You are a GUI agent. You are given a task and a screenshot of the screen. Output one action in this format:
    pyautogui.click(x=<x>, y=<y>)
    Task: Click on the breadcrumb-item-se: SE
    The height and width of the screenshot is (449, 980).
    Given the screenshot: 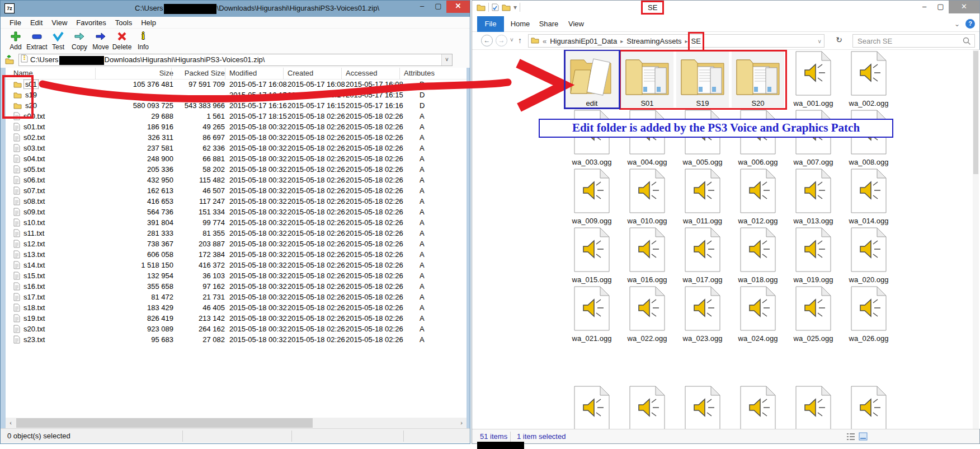 What is the action you would take?
    pyautogui.click(x=696, y=41)
    